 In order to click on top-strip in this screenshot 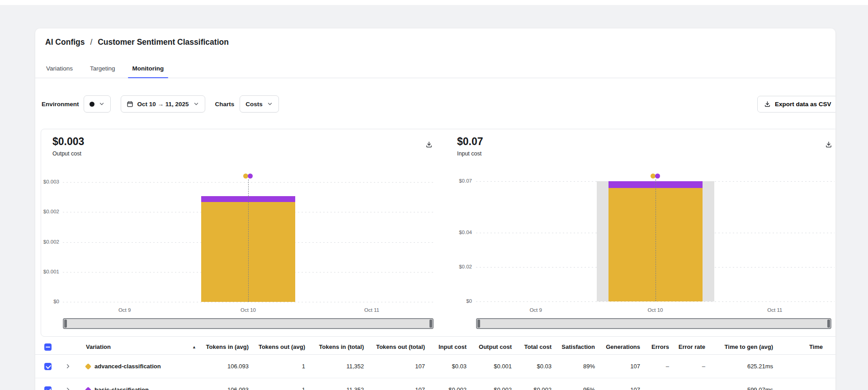, I will do `click(434, 3)`.